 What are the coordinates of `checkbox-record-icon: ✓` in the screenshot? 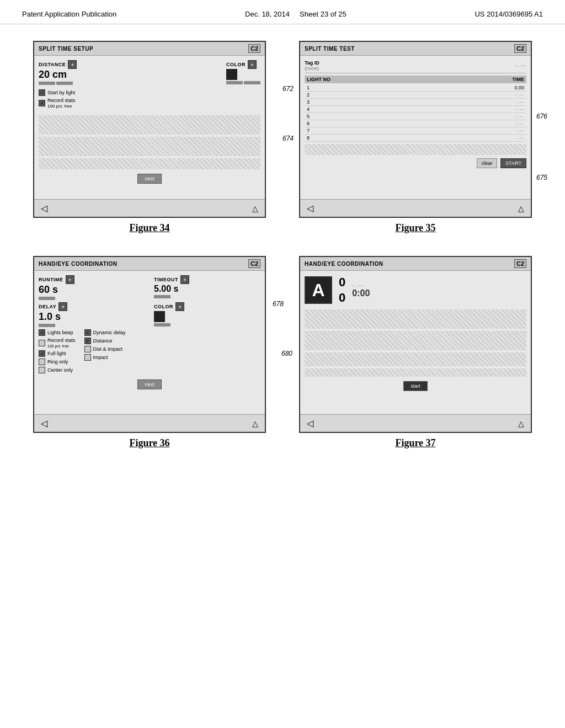 It's located at (42, 103).